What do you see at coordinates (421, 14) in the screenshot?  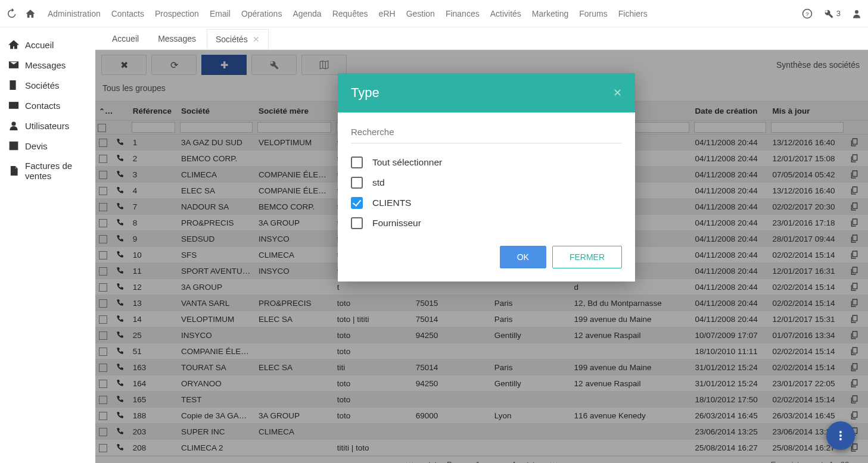 I see `nav-gestion: Gestion` at bounding box center [421, 14].